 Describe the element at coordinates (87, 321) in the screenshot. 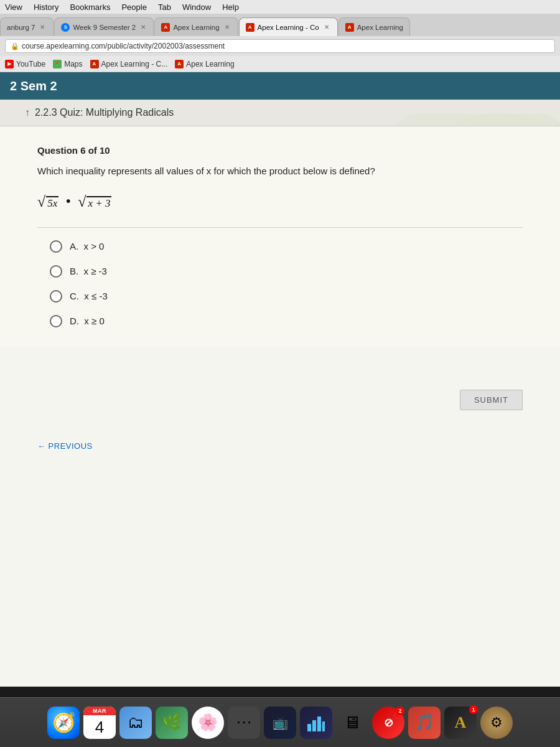

I see `answer-d-label: D. x ≥ 0` at that location.